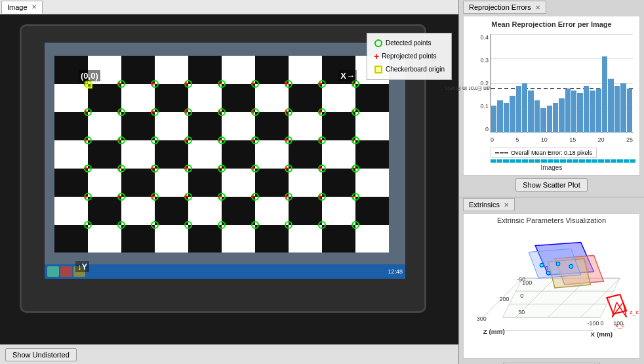  I want to click on bars-container, so click(561, 83).